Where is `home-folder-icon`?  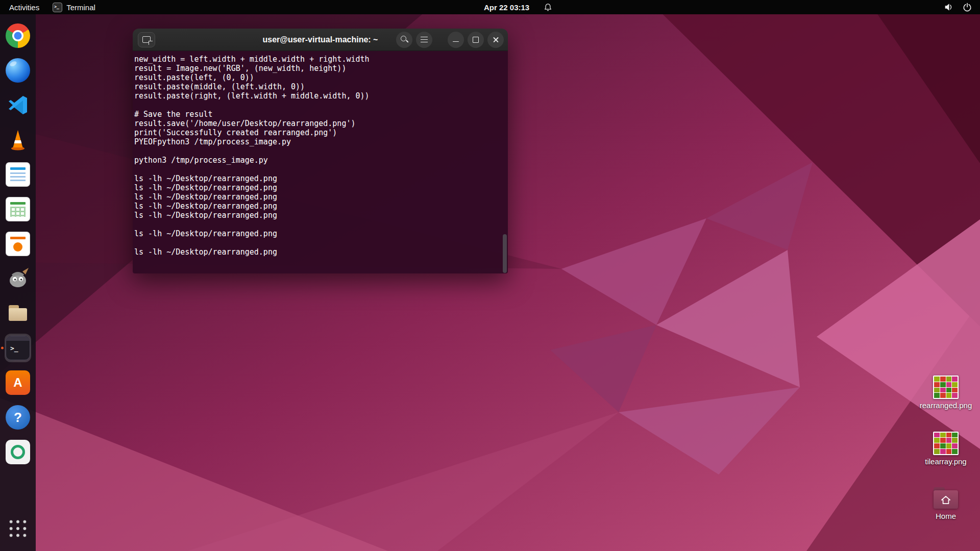
home-folder-icon is located at coordinates (946, 498).